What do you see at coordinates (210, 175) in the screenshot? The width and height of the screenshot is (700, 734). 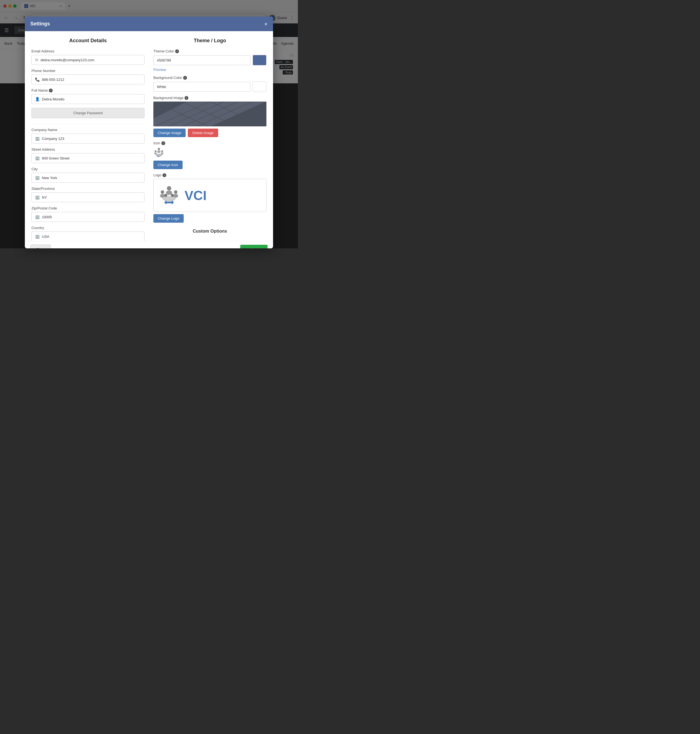 I see `logo-label: Logo i` at bounding box center [210, 175].